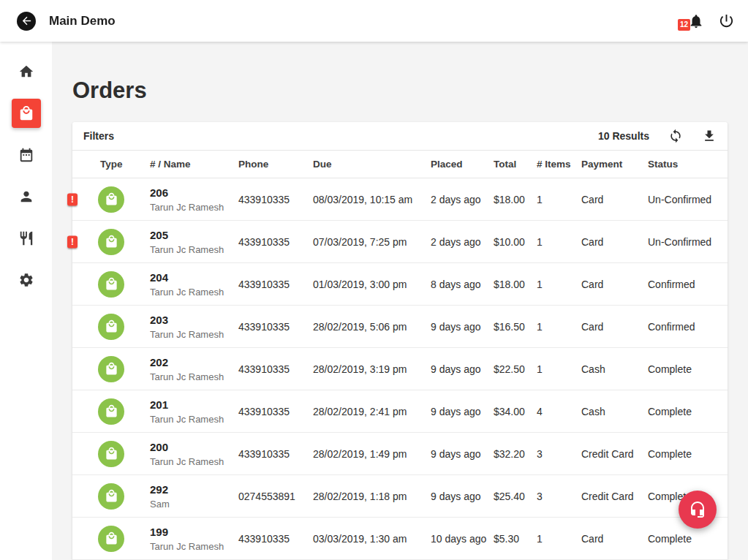 The height and width of the screenshot is (560, 748). What do you see at coordinates (26, 21) in the screenshot?
I see `back-button` at bounding box center [26, 21].